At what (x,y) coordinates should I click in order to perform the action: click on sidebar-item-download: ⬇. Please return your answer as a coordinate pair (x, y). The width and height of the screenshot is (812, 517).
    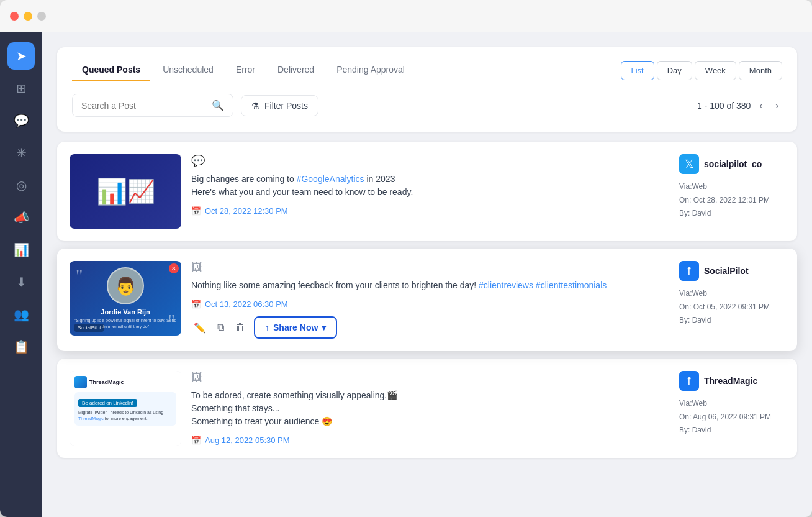
    Looking at the image, I should click on (21, 282).